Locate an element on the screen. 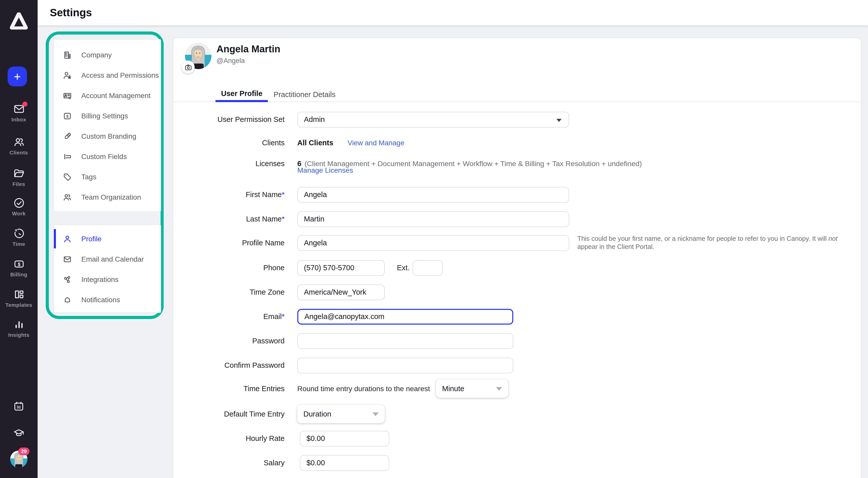  time-zone-label: Time Zone is located at coordinates (229, 292).